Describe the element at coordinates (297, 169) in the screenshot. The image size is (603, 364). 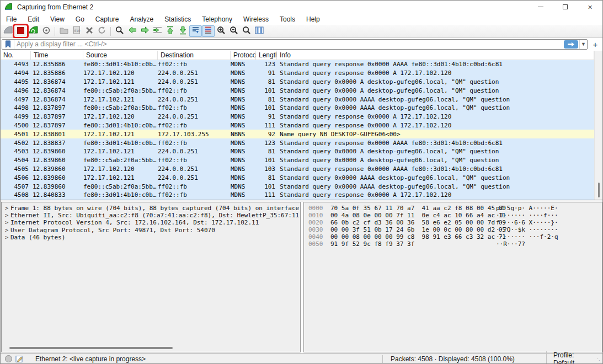
I see `packet-row: 450512.839860172.17.102.120224.0.0.251MD…` at that location.